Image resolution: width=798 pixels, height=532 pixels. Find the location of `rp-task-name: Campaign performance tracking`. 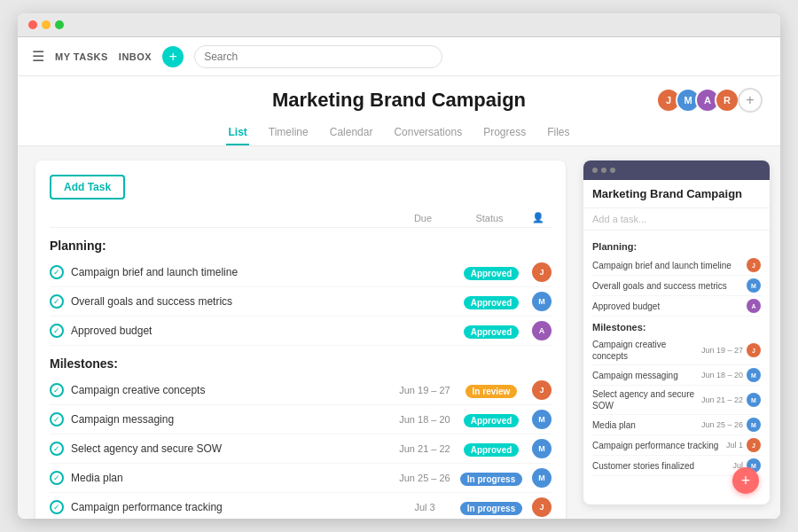

rp-task-name: Campaign performance tracking is located at coordinates (658, 445).